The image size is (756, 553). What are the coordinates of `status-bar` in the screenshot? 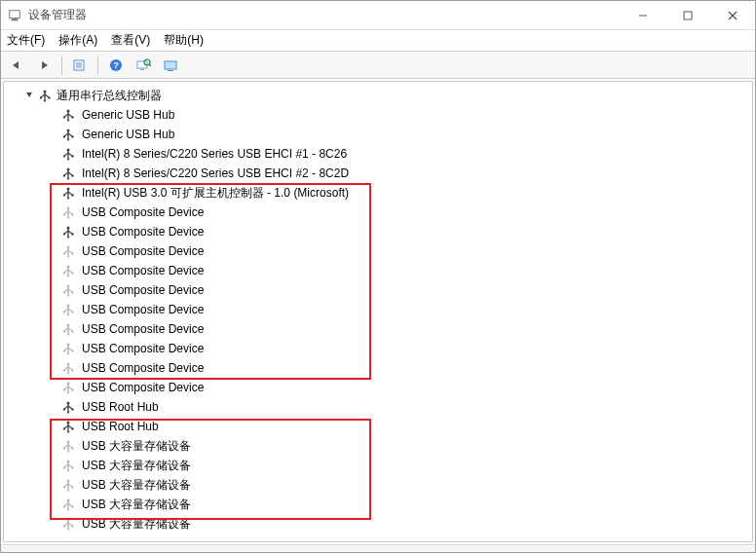 It's located at (378, 548).